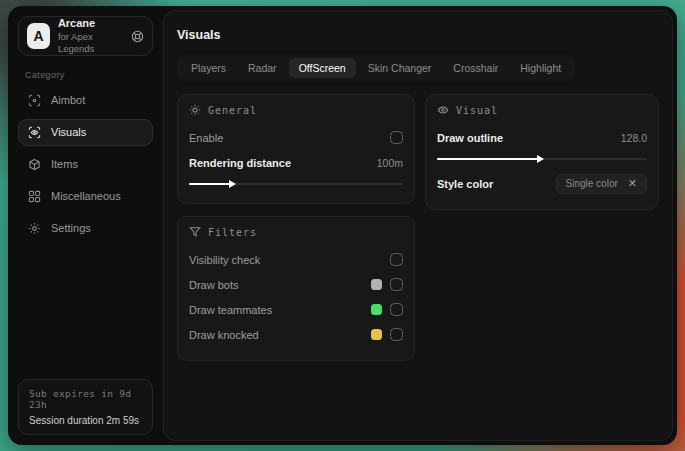  Describe the element at coordinates (376, 310) in the screenshot. I see `draw-teammates-color-swatch` at that location.